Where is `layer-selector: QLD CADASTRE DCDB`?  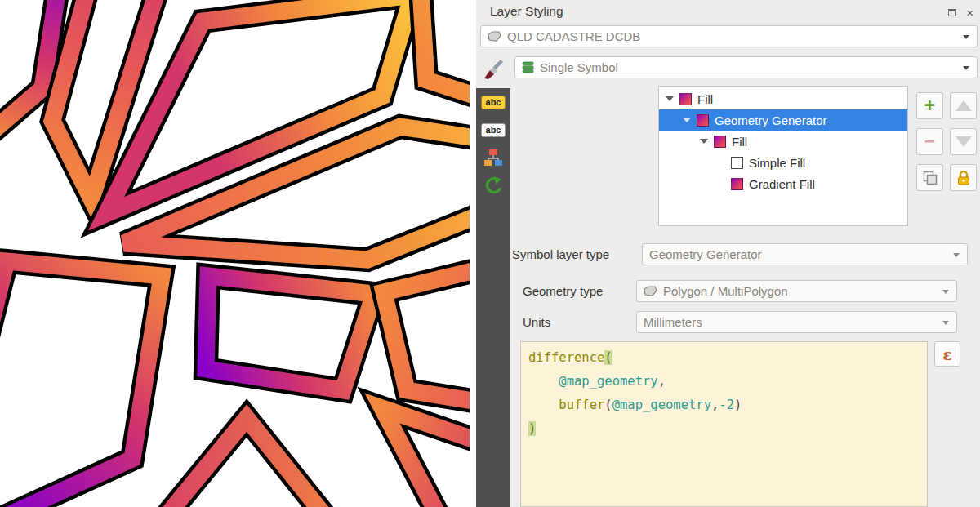
layer-selector: QLD CADASTRE DCDB is located at coordinates (728, 36).